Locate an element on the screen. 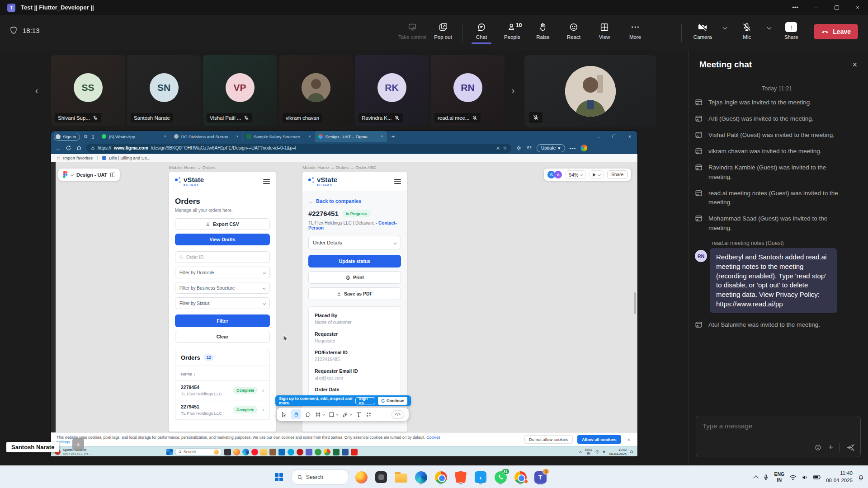 The height and width of the screenshot is (488, 868). read-aloud-icon: A is located at coordinates (498, 148).